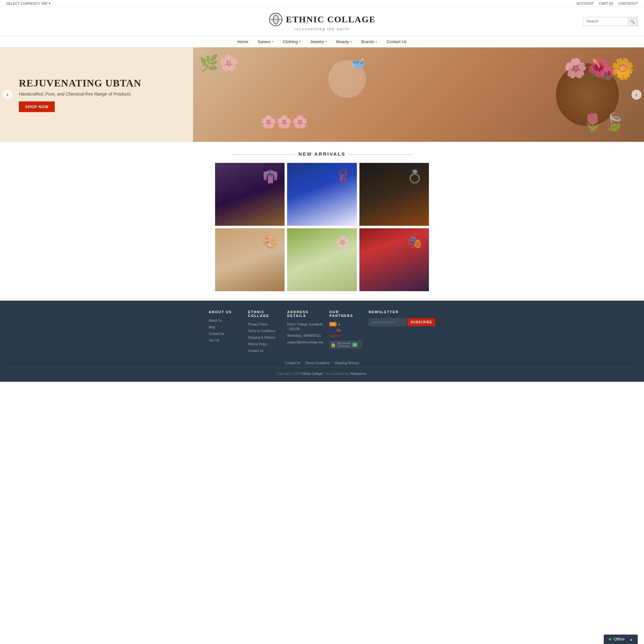 This screenshot has width=644, height=644. Describe the element at coordinates (331, 19) in the screenshot. I see `logo-text: ETHNIC COLLAGE` at that location.